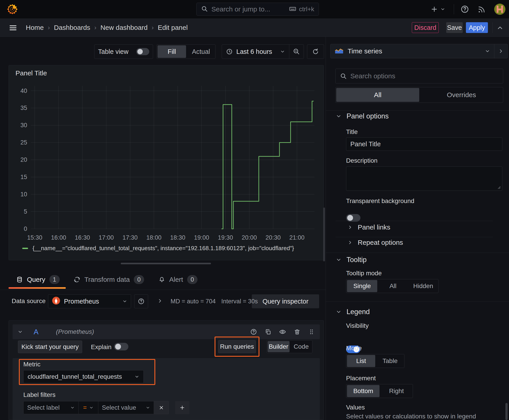  I want to click on collapse-header-button, so click(500, 28).